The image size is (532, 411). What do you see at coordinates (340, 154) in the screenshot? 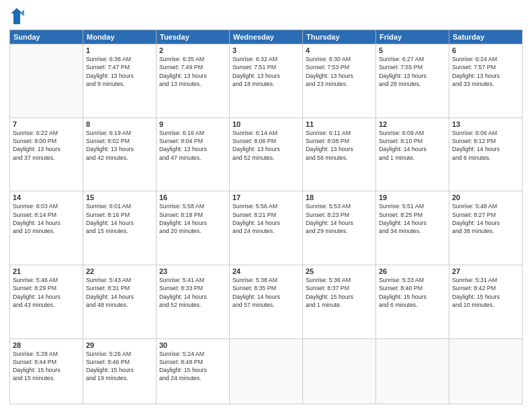
I see `calendar-cell: 11Sunrise: 6:11 AMSunset: 8:08 PMDayligh…` at bounding box center [340, 154].